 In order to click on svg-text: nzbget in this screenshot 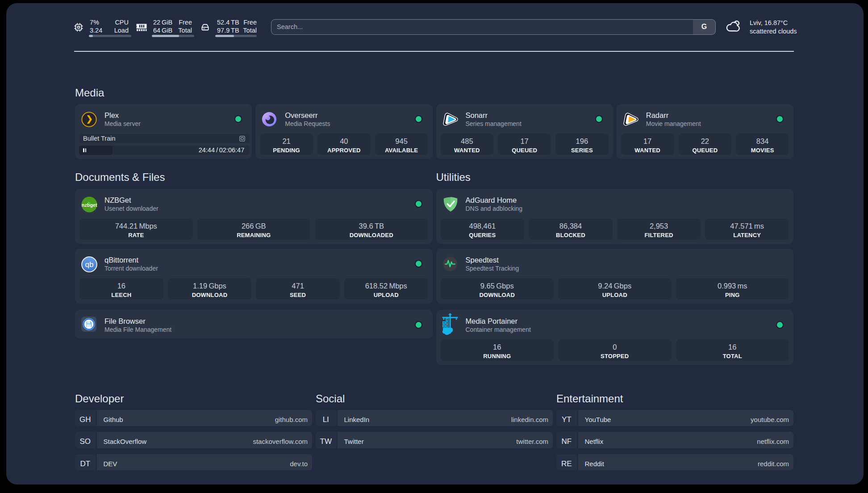, I will do `click(89, 205)`.